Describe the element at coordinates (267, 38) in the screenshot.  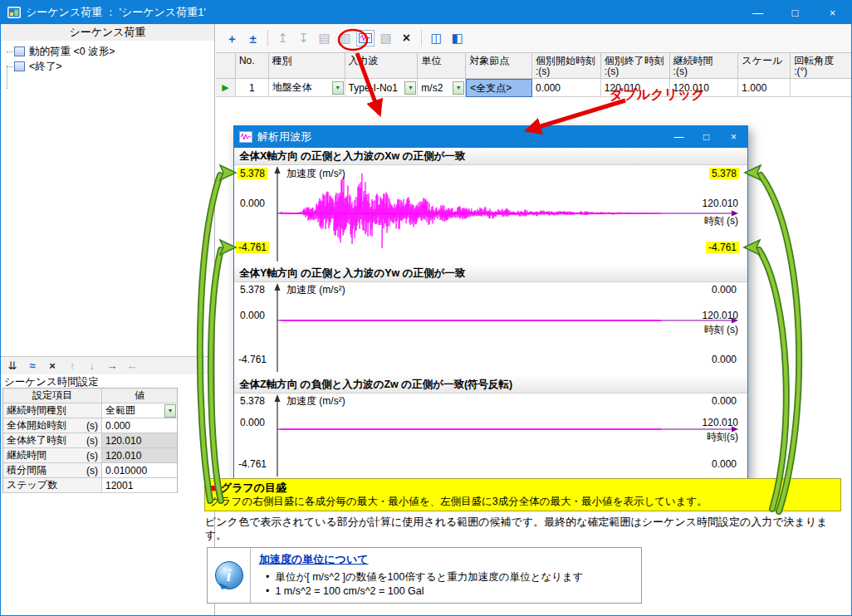
I see `toolbar-separator` at that location.